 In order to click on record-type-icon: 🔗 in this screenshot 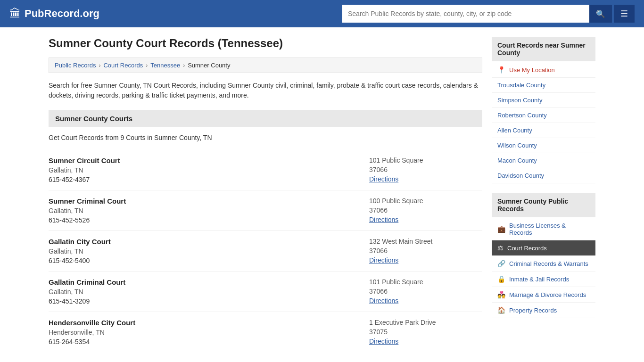, I will do `click(502, 263)`.